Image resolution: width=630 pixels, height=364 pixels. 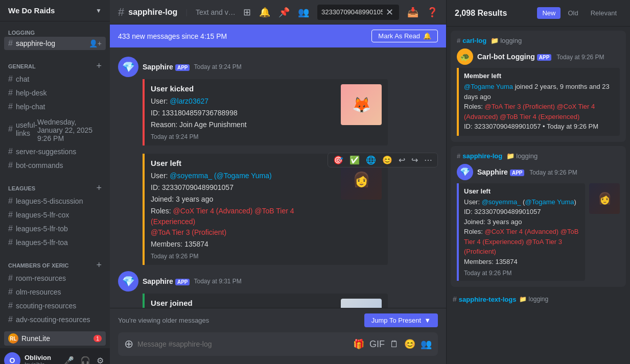 I want to click on members-icon: 👥, so click(x=304, y=12).